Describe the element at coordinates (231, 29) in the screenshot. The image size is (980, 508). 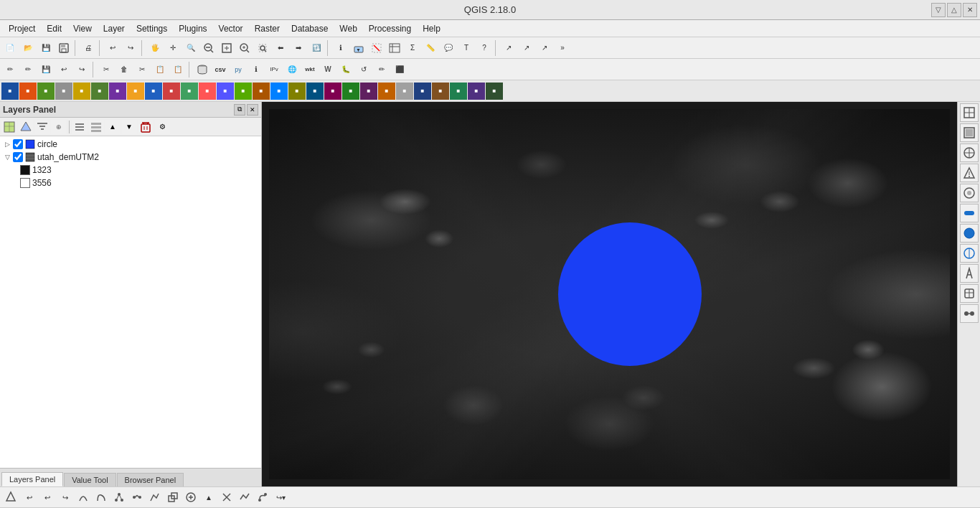
I see `menu-vector: Vector` at that location.